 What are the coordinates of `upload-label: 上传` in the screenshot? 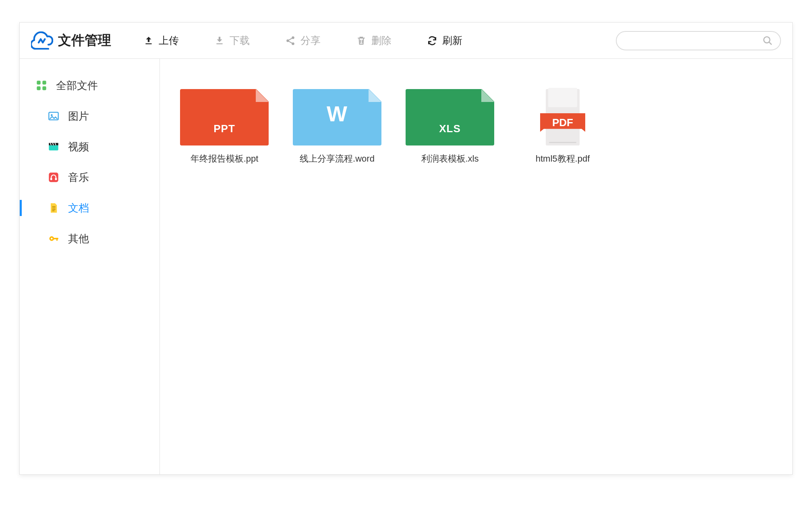 It's located at (169, 40).